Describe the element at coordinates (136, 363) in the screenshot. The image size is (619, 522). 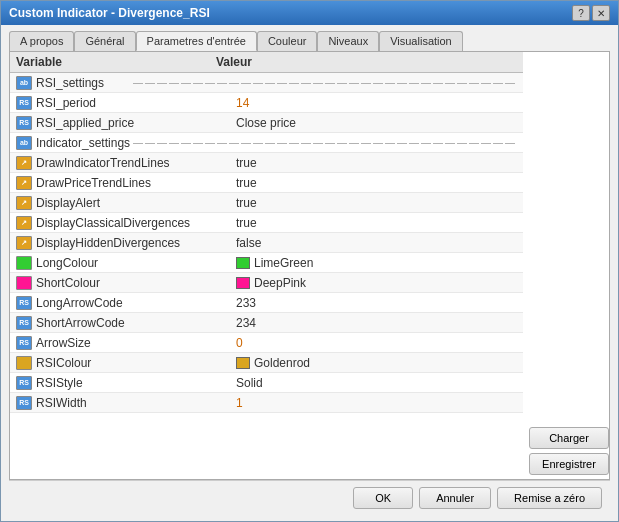
I see `row-name: RSIColour` at that location.